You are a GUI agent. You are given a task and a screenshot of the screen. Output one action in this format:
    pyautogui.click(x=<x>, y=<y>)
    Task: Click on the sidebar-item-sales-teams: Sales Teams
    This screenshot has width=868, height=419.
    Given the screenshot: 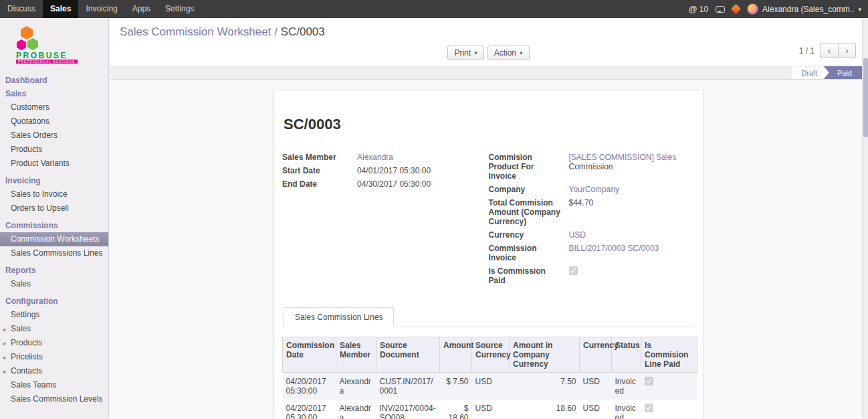 What is the action you would take?
    pyautogui.click(x=54, y=386)
    